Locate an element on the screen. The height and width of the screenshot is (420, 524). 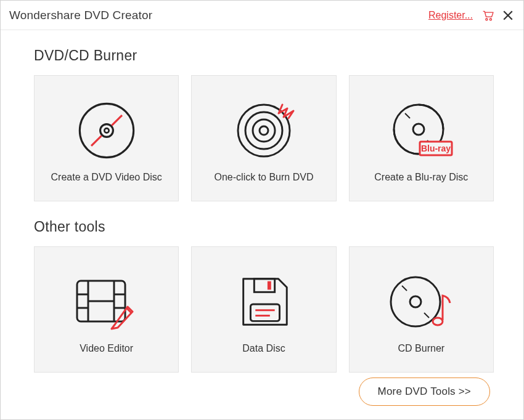
tile-data-disc-label: Data Disc is located at coordinates (264, 349).